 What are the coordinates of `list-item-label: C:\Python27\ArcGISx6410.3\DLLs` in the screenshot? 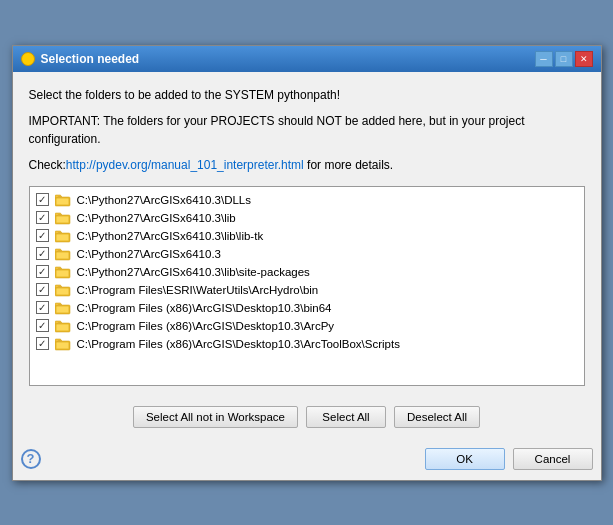 It's located at (164, 200).